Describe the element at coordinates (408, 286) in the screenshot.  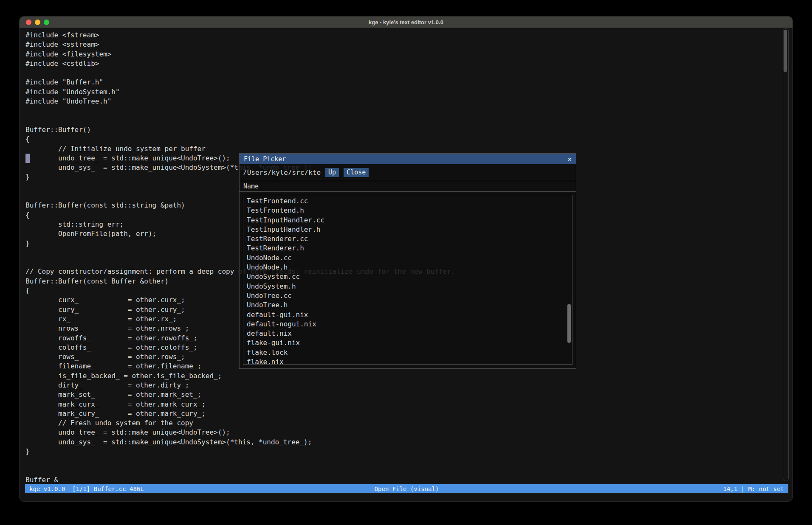
I see `file-row: UndoSystem.h` at that location.